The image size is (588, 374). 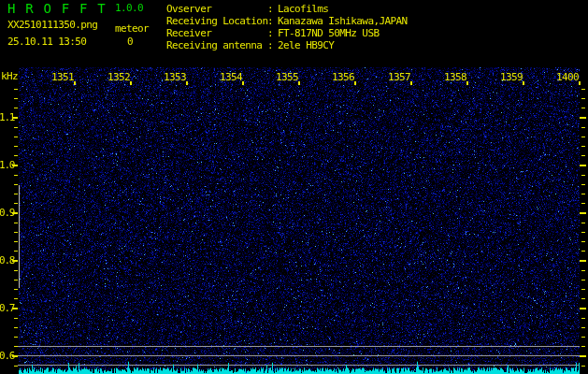 What do you see at coordinates (57, 8) in the screenshot?
I see `app-title: H R O F F T` at bounding box center [57, 8].